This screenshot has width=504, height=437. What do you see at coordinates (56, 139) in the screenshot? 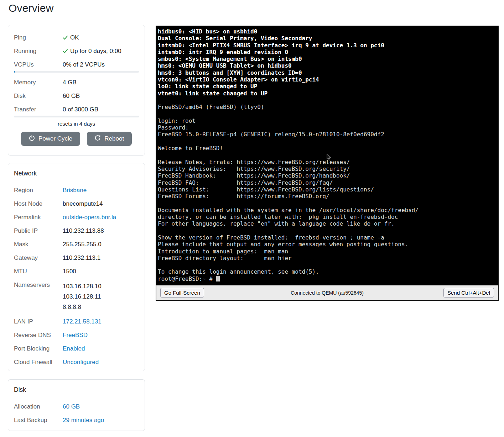
I see `power-cycle-label: Power Cycle` at bounding box center [56, 139].